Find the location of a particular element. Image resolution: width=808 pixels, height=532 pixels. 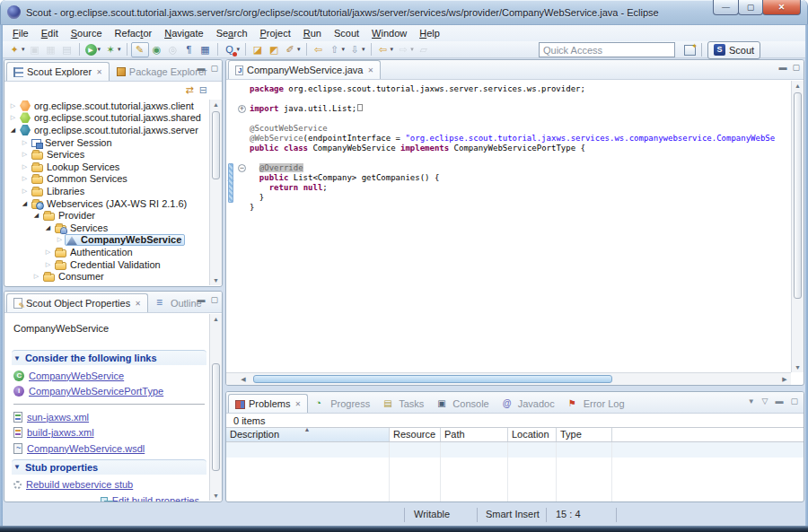

menu-source: Source is located at coordinates (86, 33).